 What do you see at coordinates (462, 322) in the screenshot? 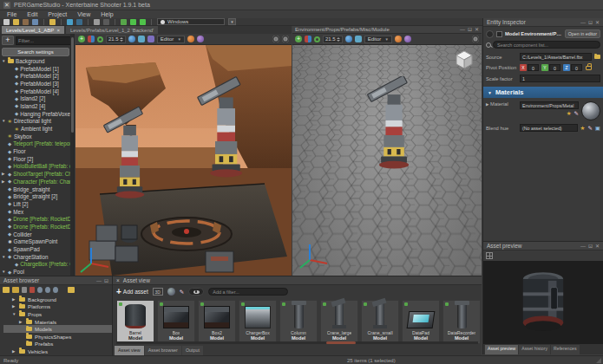
I see `asset-card: DataRecorder Model` at bounding box center [462, 322].